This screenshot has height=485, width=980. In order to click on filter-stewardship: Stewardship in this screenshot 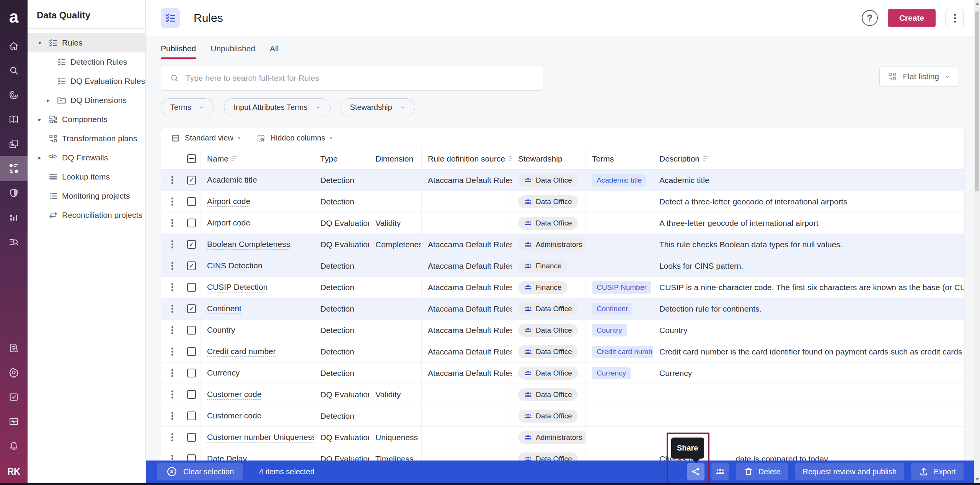, I will do `click(378, 107)`.